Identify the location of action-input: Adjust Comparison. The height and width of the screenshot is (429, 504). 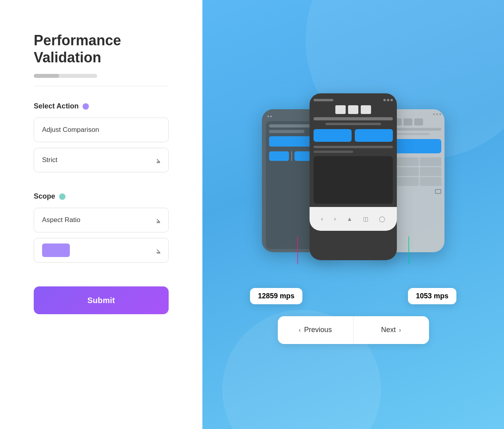
(101, 130).